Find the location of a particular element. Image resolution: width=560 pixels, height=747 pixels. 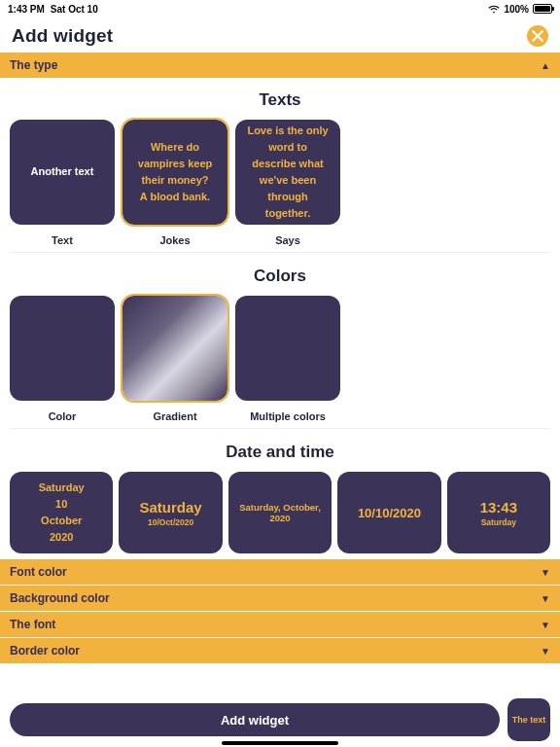

tile-label: Text is located at coordinates (62, 240).